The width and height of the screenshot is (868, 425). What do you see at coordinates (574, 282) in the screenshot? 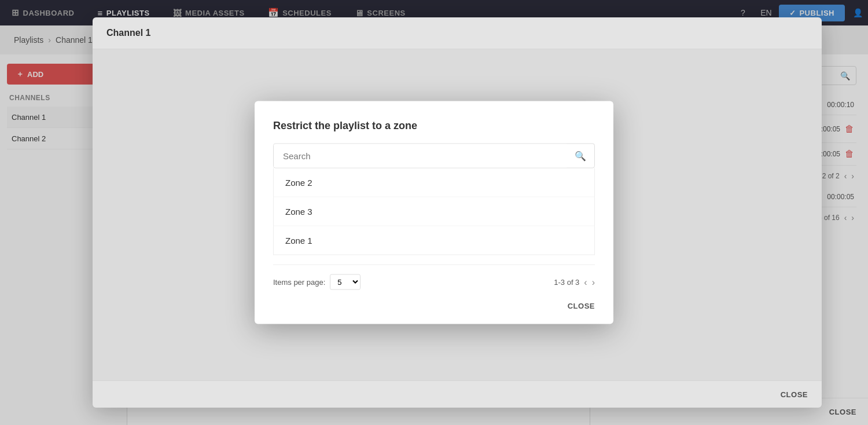
I see `zone-pagination: 1-3 of 3 ‹ ›` at bounding box center [574, 282].